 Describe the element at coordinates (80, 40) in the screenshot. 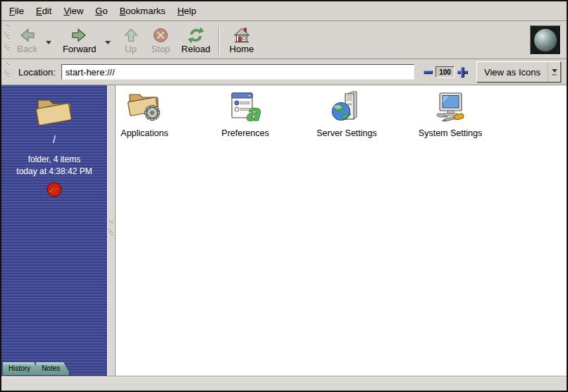

I see `forward-button: Forward` at that location.